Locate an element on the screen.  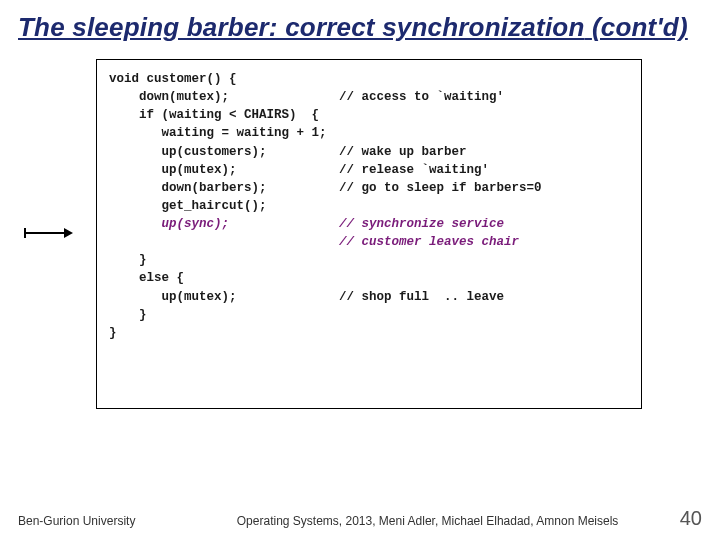
code-line: else { is located at coordinates (369, 278).